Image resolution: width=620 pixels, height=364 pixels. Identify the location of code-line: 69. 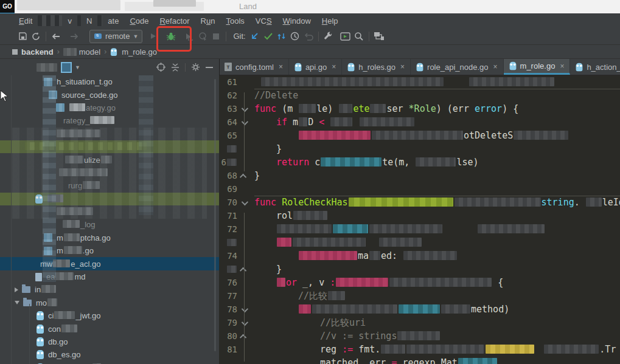
(420, 189).